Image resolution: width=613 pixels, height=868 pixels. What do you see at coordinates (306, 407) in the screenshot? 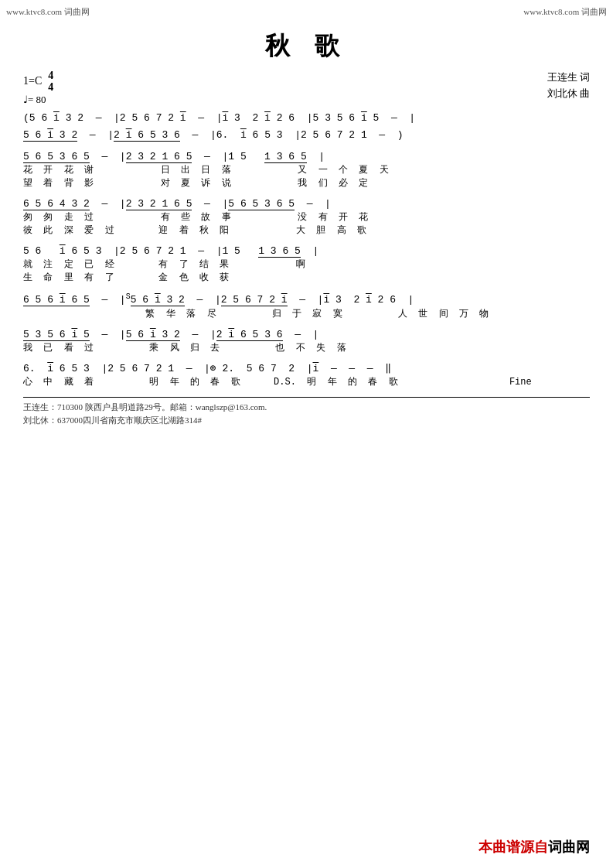
I see `footer-line1: 王连生：710300 陕西户县明道路29号。邮箱：wanglszp@163.co…` at bounding box center [306, 407].